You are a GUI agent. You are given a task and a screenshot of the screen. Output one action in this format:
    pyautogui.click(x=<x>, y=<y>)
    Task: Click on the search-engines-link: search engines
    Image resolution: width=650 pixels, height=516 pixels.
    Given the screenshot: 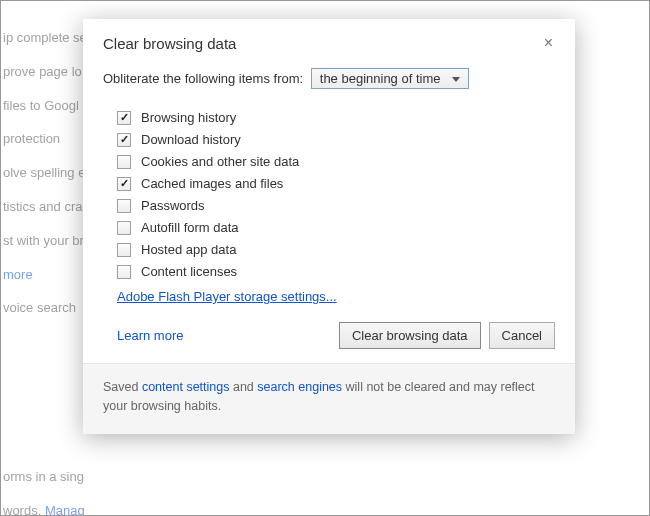 What is the action you would take?
    pyautogui.click(x=300, y=387)
    